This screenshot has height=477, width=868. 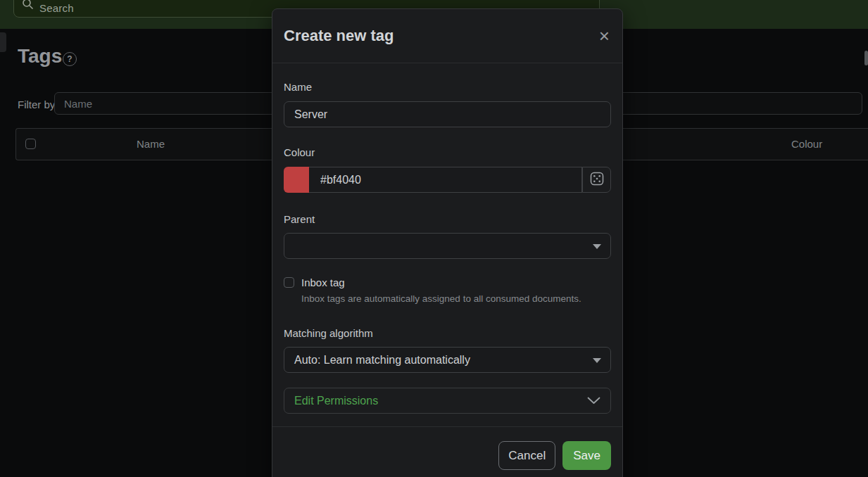 What do you see at coordinates (456, 298) in the screenshot?
I see `inbox-tag-hint: Inbox tags are automatically assigned to…` at bounding box center [456, 298].